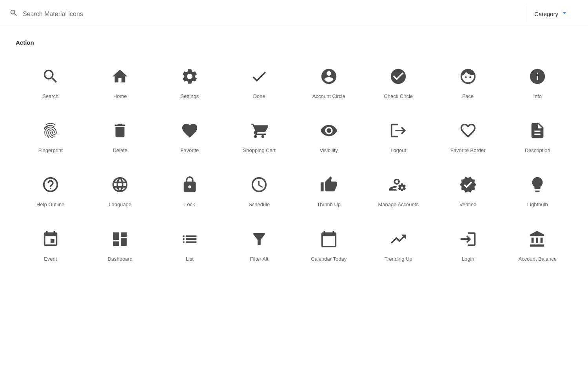  Describe the element at coordinates (538, 191) in the screenshot. I see `icon-item-lightbulb: Lightbulb` at that location.